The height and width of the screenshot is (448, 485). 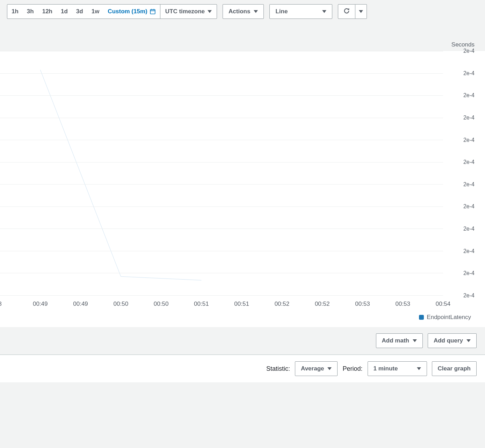 I want to click on chart-type-label: Line, so click(x=282, y=12).